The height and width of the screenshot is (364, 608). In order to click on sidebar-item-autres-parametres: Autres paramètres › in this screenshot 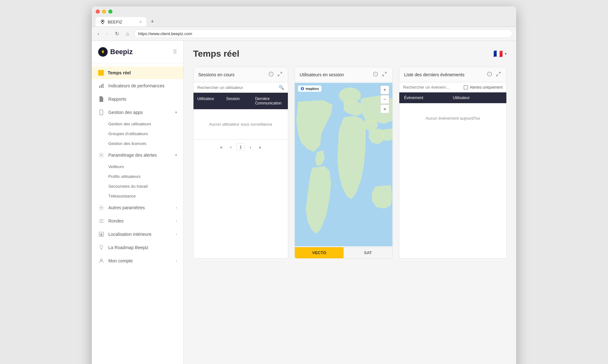, I will do `click(137, 208)`.